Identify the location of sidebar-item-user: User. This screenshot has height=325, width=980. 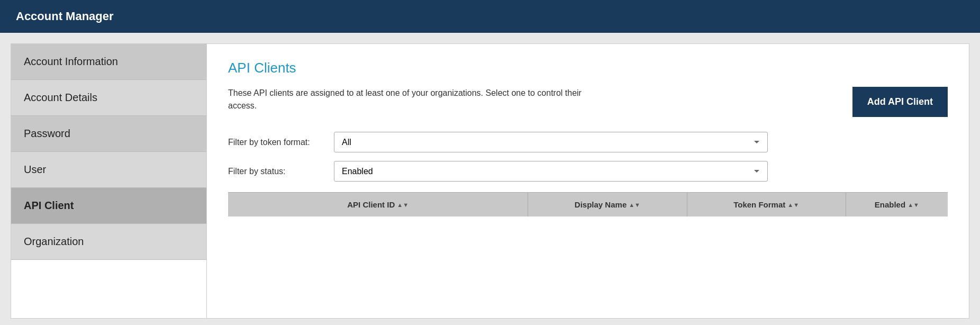
(109, 170).